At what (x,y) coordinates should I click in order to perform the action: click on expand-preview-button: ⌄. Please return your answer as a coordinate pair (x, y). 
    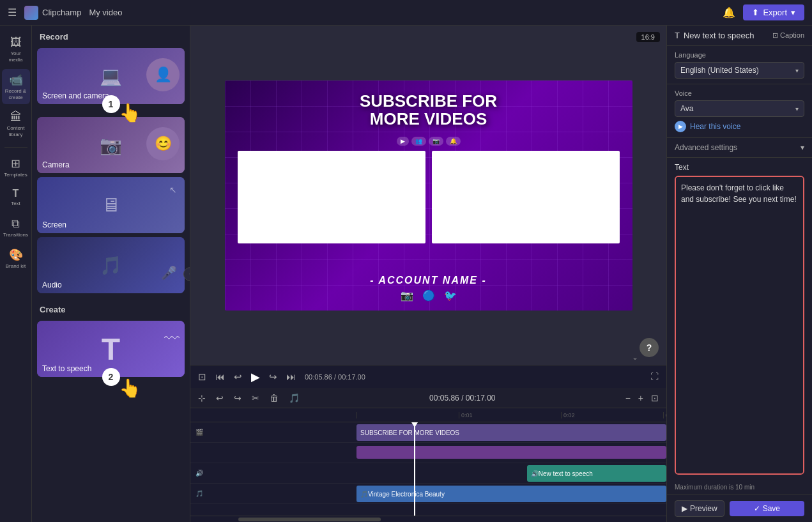
    Looking at the image, I should click on (635, 357).